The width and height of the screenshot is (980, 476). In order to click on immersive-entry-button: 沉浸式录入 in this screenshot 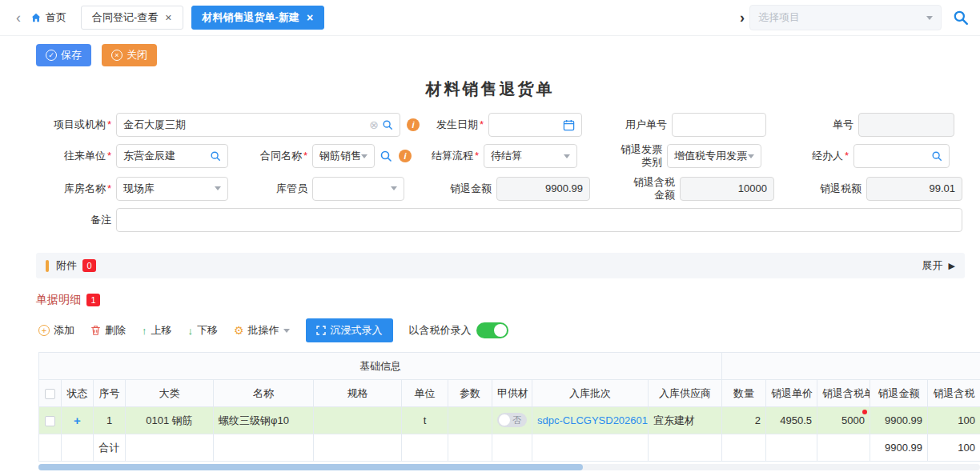, I will do `click(349, 330)`.